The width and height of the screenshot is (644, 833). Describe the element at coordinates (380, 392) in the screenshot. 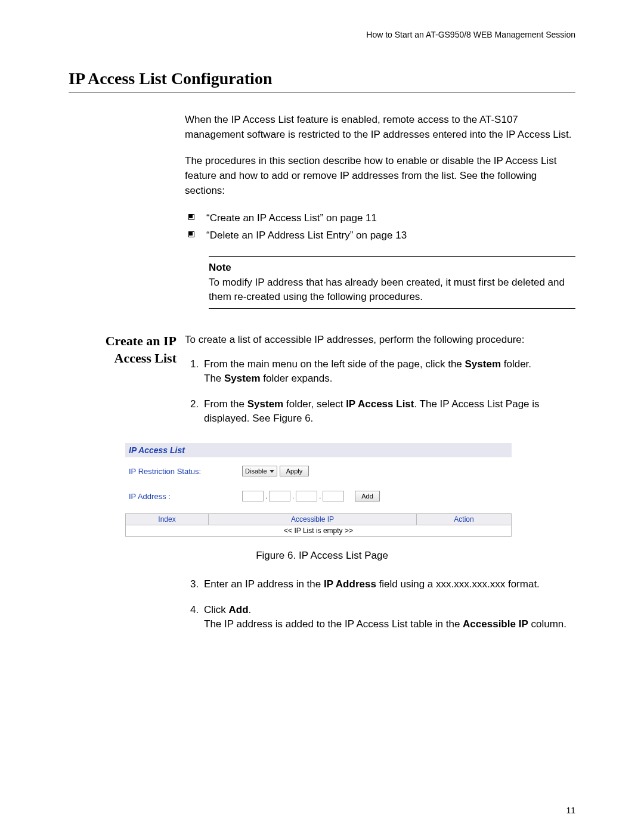

I see `procedure-list: From the main menu on the left side of t…` at that location.